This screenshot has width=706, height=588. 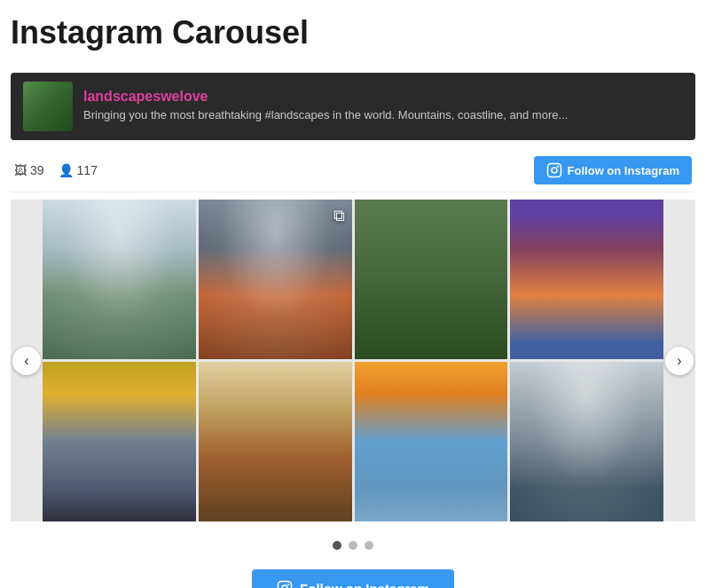 What do you see at coordinates (285, 584) in the screenshot?
I see `instagram-icon-bottom` at bounding box center [285, 584].